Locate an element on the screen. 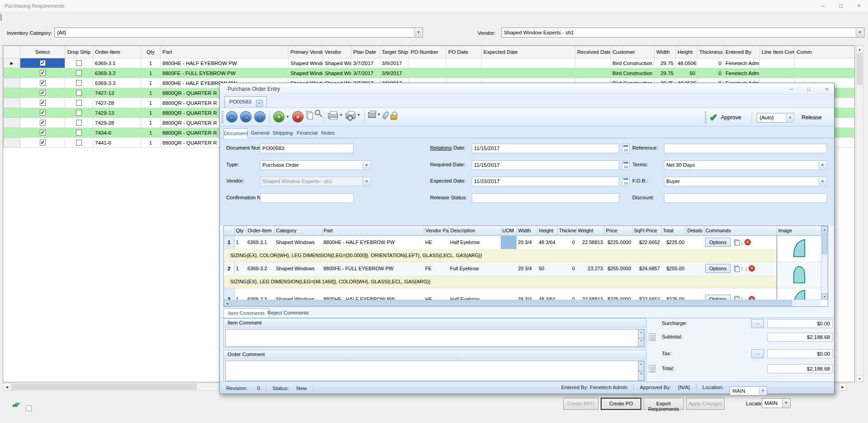  releasestatus-field is located at coordinates (545, 198).